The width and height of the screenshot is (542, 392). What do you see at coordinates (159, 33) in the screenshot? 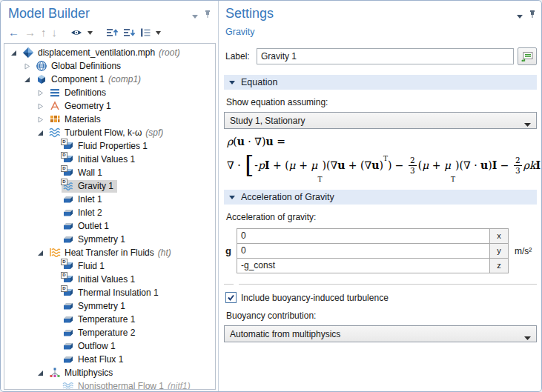
I see `node-text-chevron-icon` at bounding box center [159, 33].